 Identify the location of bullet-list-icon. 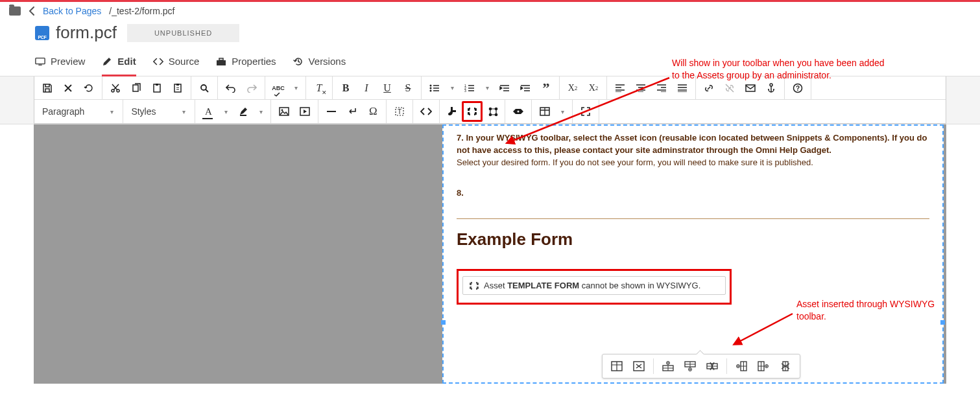
(435, 88).